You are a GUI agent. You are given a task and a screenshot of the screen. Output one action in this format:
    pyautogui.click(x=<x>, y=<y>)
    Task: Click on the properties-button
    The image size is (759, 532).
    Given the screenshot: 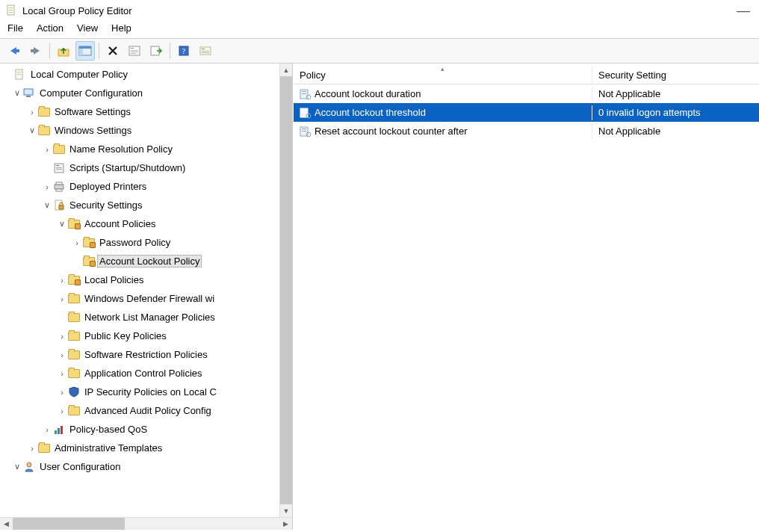 What is the action you would take?
    pyautogui.click(x=134, y=51)
    